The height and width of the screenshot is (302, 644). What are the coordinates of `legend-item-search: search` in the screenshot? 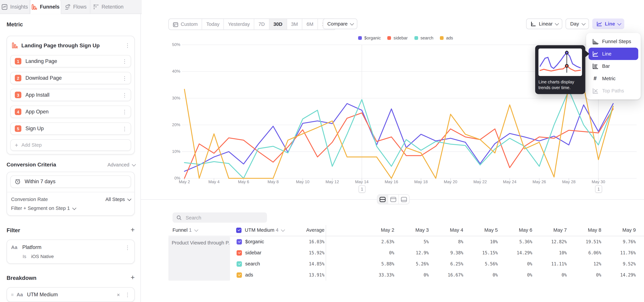 It's located at (424, 38).